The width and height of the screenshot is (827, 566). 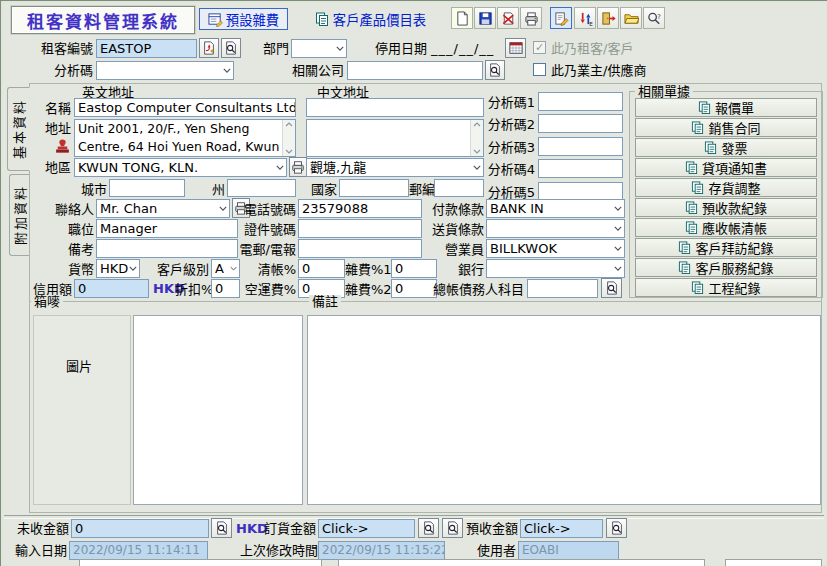 I want to click on department-select, so click(x=319, y=48).